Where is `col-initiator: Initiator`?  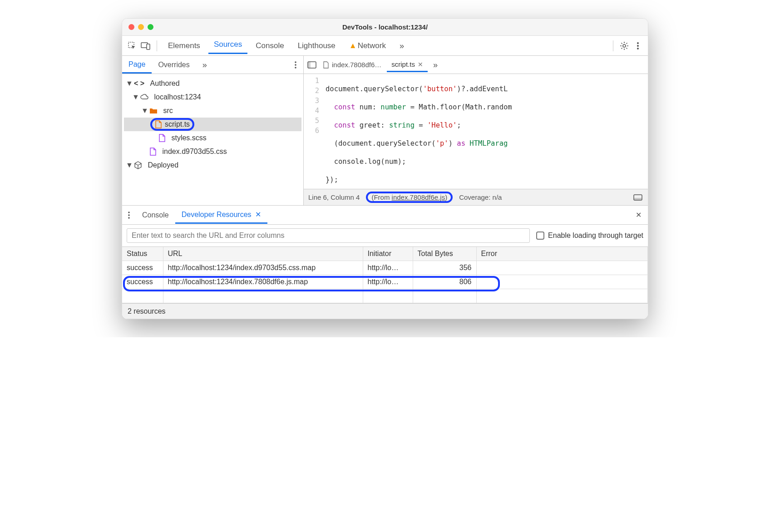 col-initiator: Initiator is located at coordinates (388, 254).